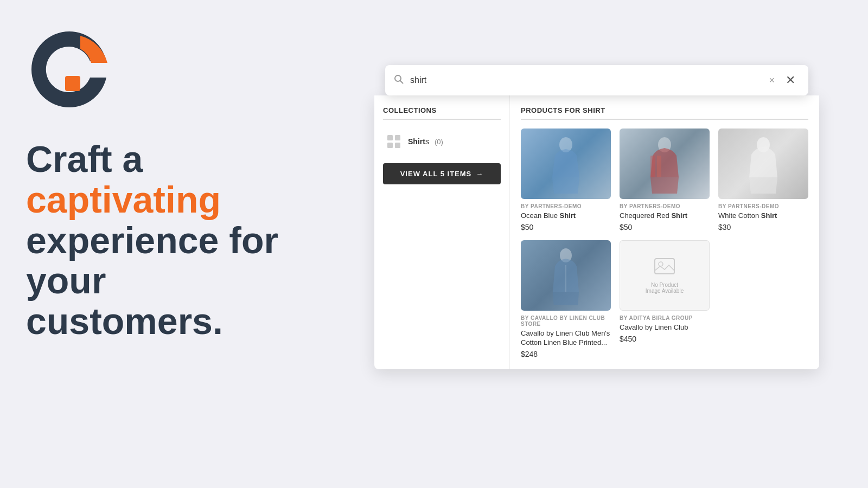 This screenshot has width=868, height=488. Describe the element at coordinates (442, 113) in the screenshot. I see `collections-header: Collections` at that location.